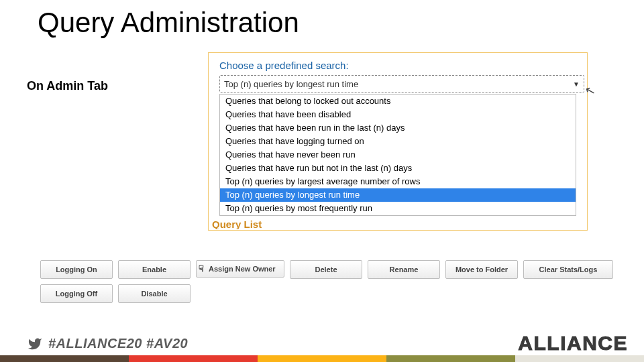 The width and height of the screenshot is (644, 362). What do you see at coordinates (242, 269) in the screenshot?
I see `button-label: Assign New Owner` at bounding box center [242, 269].